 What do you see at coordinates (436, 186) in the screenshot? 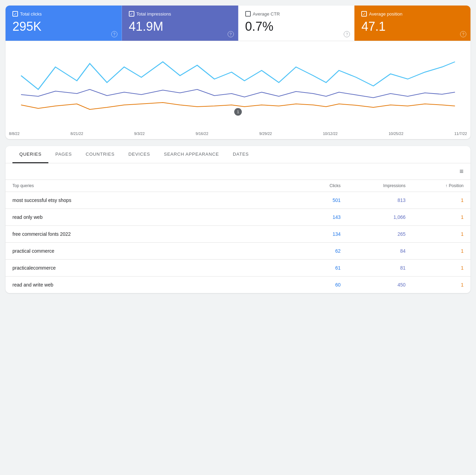
I see `th-position: ↑ Position` at bounding box center [436, 186].